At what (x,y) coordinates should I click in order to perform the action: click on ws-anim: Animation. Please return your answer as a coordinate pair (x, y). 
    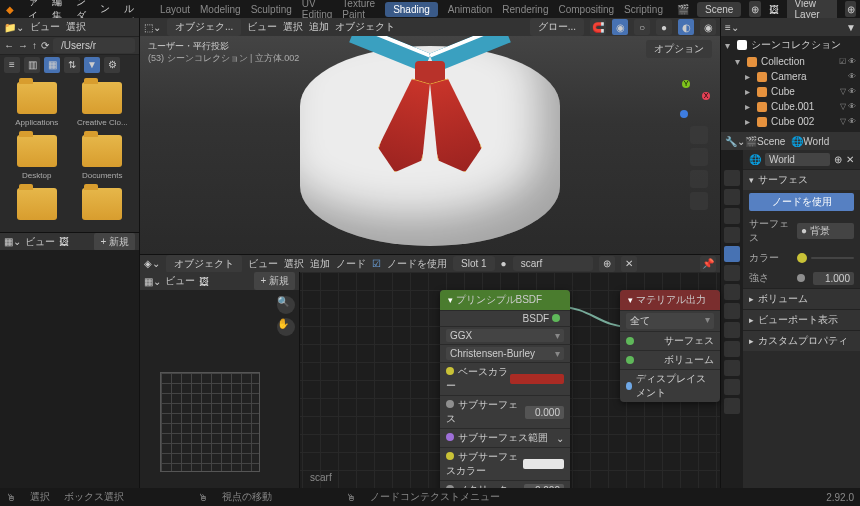
    Looking at the image, I should click on (470, 10).